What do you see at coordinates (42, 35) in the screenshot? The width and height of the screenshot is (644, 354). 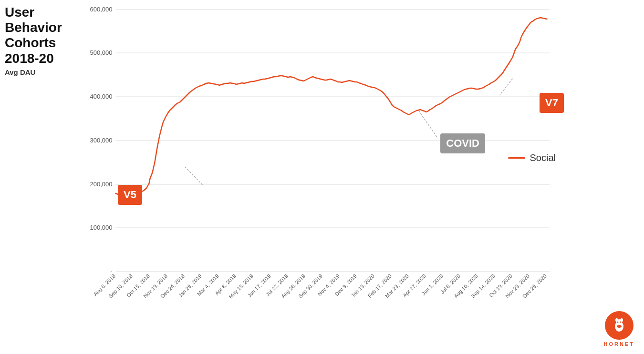 I see `chart-title: User Behavior Cohorts 2018-20` at bounding box center [42, 35].